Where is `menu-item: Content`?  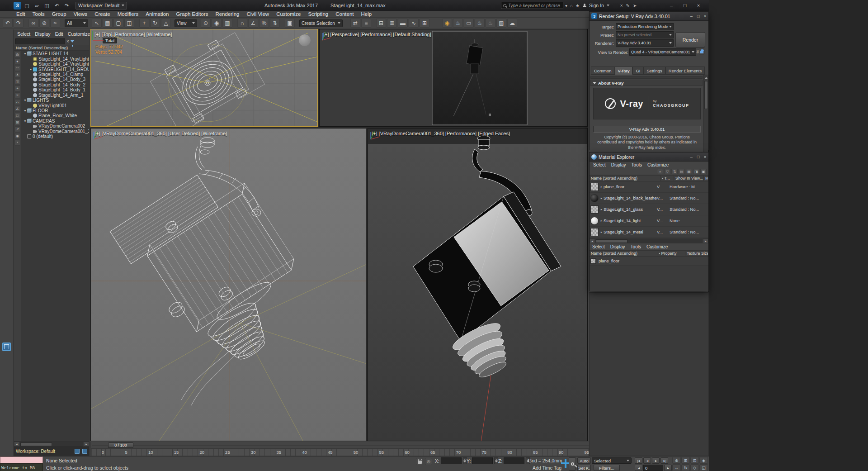 menu-item: Content is located at coordinates (344, 14).